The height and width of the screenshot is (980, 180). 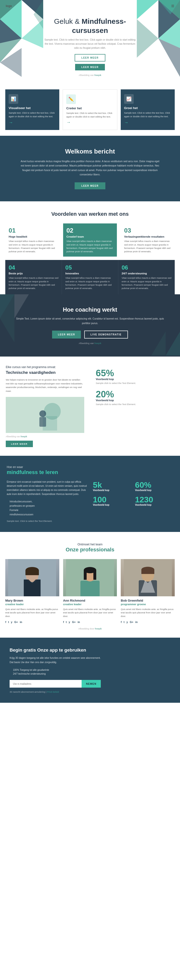 What do you see at coordinates (90, 108) in the screenshot?
I see `create-title: Creëer het` at bounding box center [90, 108].